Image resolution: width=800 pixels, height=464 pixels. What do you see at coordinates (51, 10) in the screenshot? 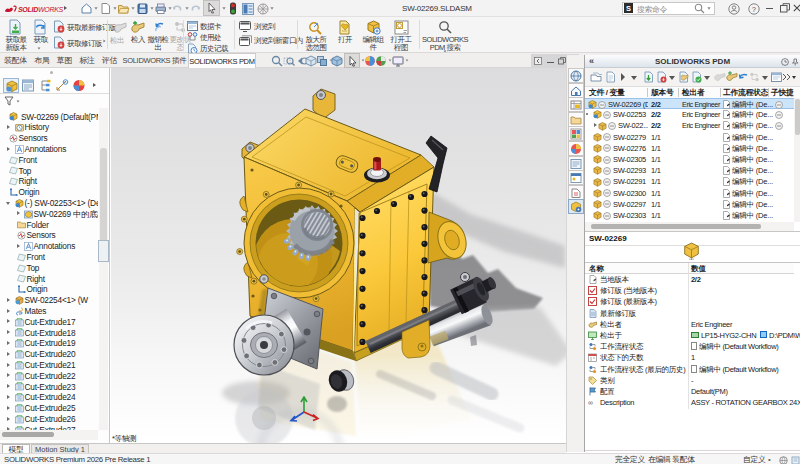
I see `svg-text: WORKS` at bounding box center [51, 10].